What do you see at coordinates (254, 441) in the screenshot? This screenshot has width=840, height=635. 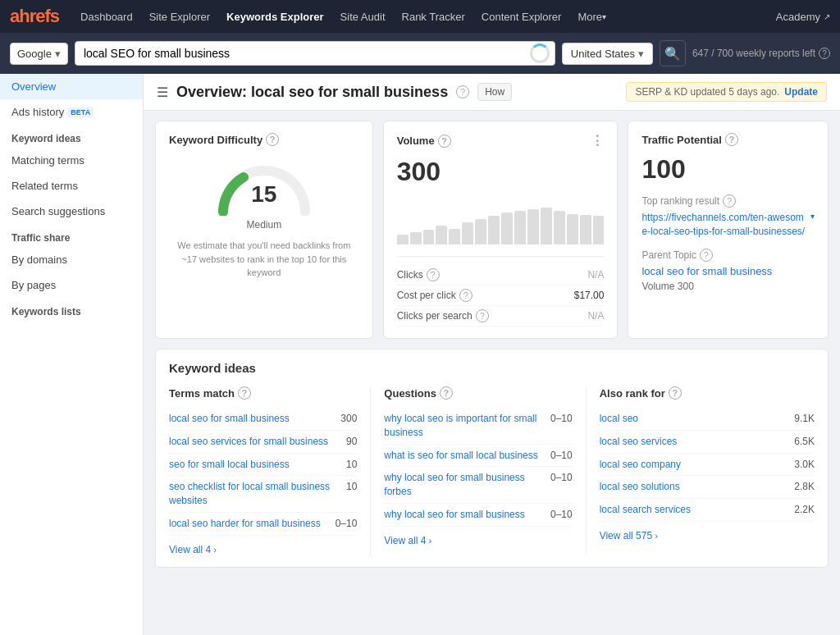 I see `keyword-link: local seo services for small business` at bounding box center [254, 441].